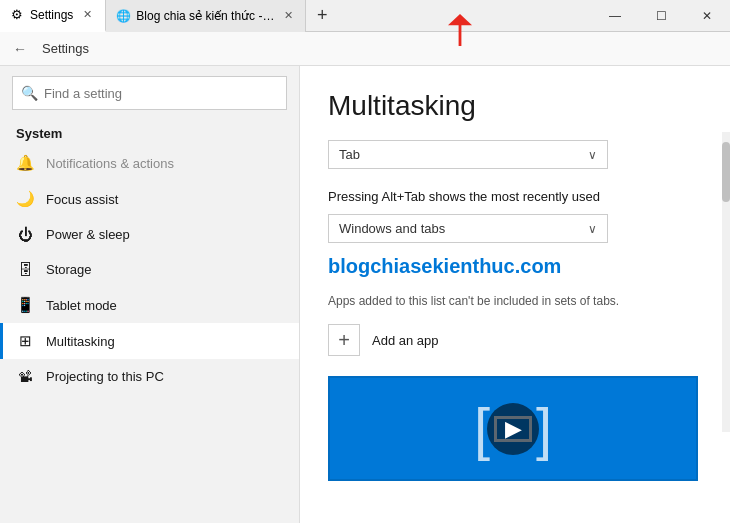 This screenshot has width=730, height=523. What do you see at coordinates (515, 106) in the screenshot?
I see `page-title: Multitasking` at bounding box center [515, 106].